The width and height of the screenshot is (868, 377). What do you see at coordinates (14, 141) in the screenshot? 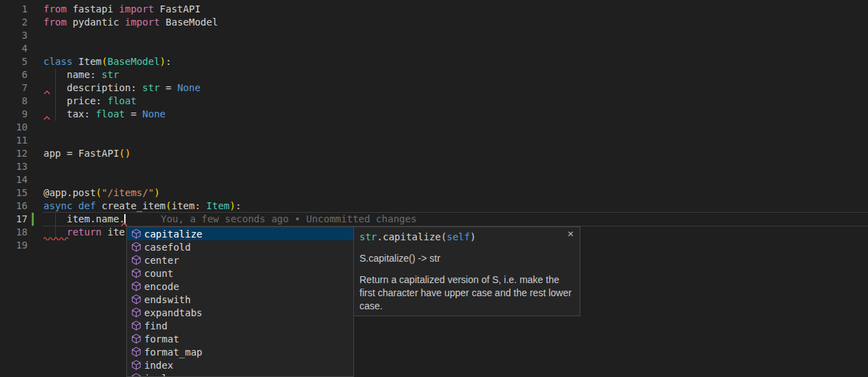
I see `line-number: 11` at bounding box center [14, 141].